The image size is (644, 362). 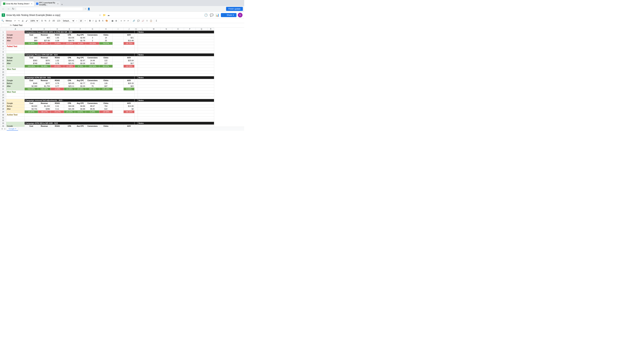 I want to click on cell-2F: Avg CPC, so click(x=80, y=35).